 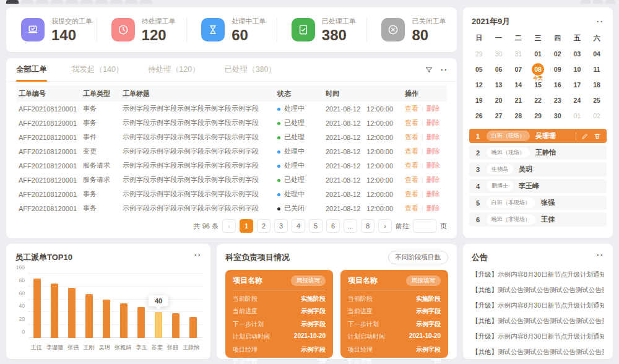 I want to click on calendar-day: 13, so click(x=499, y=84).